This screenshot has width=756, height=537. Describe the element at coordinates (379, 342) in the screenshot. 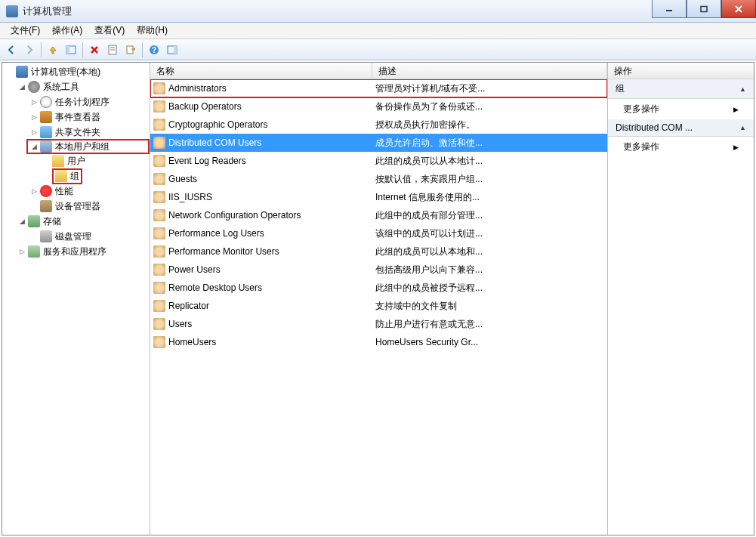

I see `list-row: HomeUsersHomeUsers Security Gr...` at that location.